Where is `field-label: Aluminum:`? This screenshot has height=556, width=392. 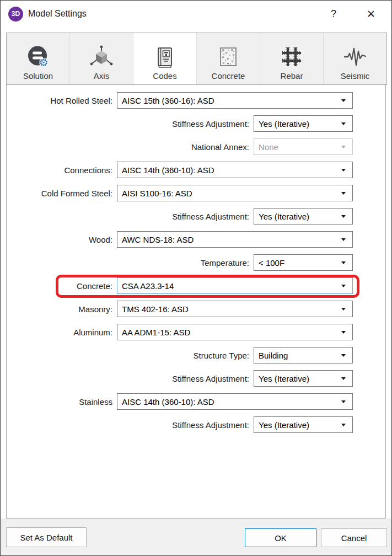
field-label: Aluminum: is located at coordinates (62, 332).